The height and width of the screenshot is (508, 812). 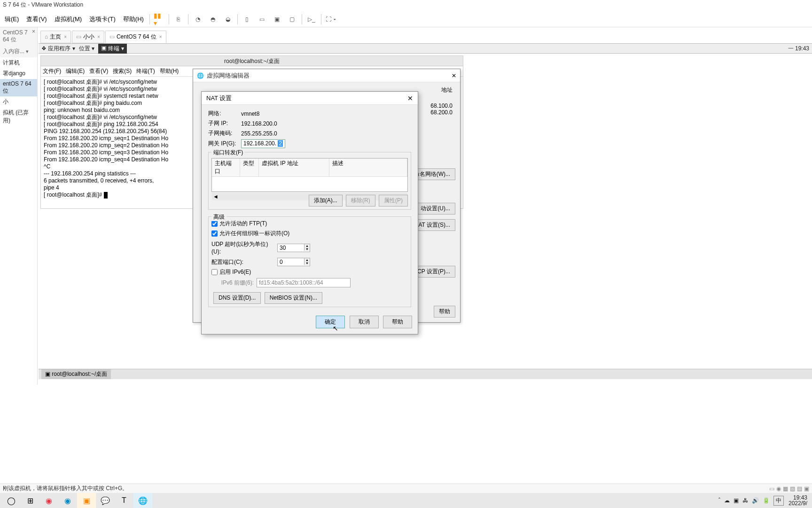 What do you see at coordinates (68, 500) in the screenshot?
I see `edge-icon: ◉` at bounding box center [68, 500].